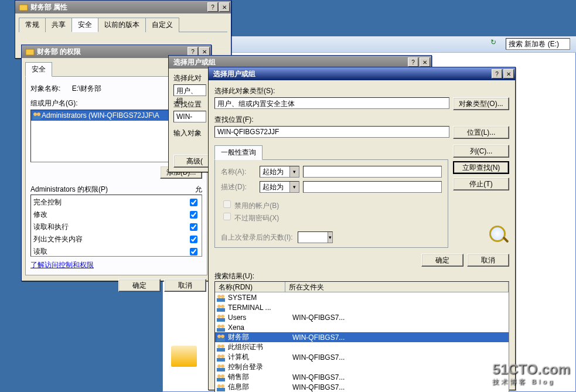 This screenshot has width=576, height=392. What do you see at coordinates (280, 187) in the screenshot?
I see `desc-combo: 起始为▾` at bounding box center [280, 187].